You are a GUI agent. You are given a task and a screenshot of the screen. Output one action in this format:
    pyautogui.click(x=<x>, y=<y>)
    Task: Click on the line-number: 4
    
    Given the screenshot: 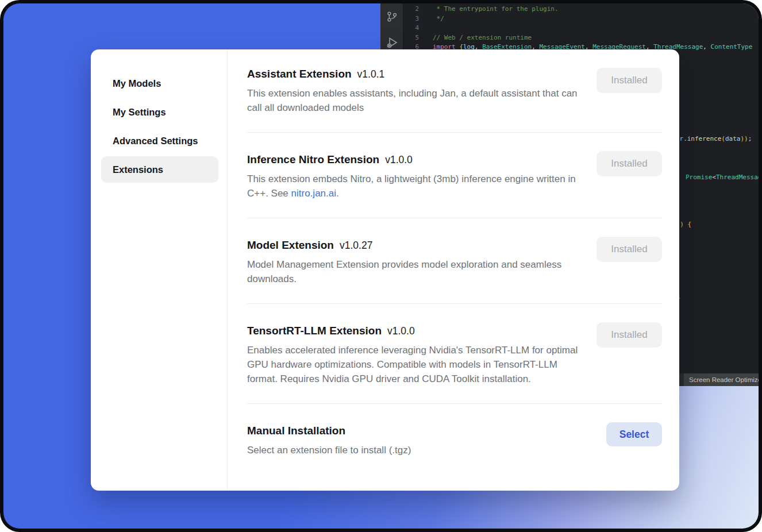 What is the action you would take?
    pyautogui.click(x=414, y=29)
    